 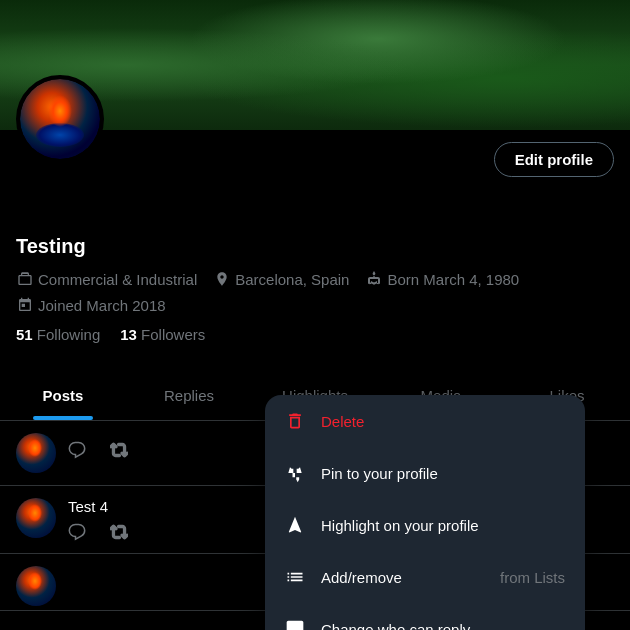 I want to click on trash-icon, so click(x=295, y=421).